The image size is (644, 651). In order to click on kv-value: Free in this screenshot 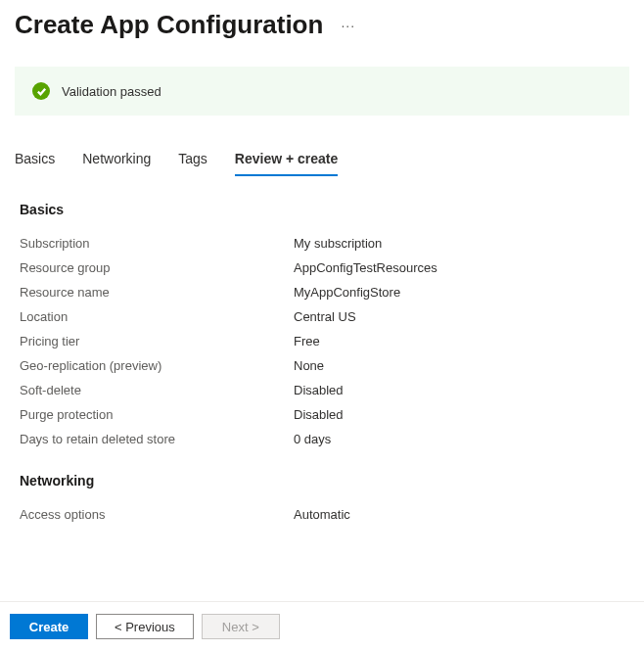, I will do `click(307, 341)`.